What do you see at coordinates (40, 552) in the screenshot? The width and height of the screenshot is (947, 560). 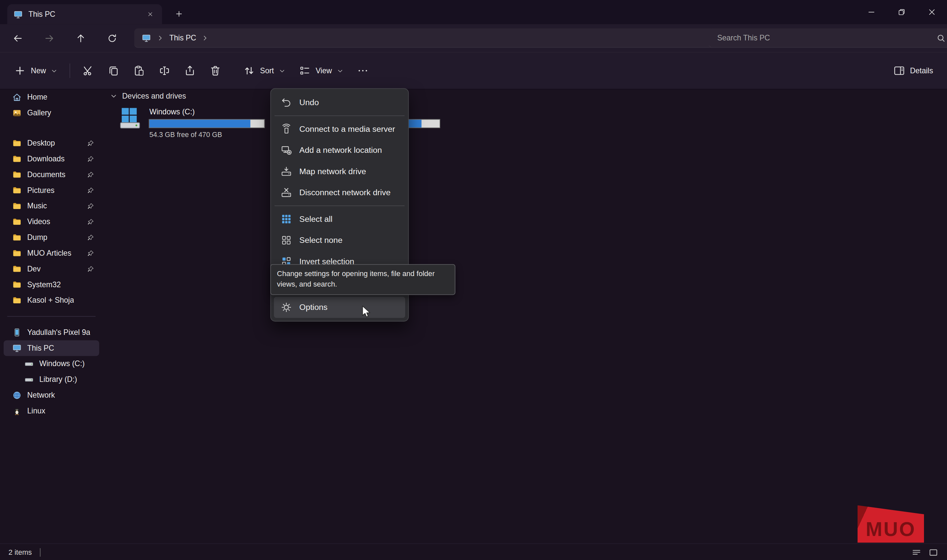 I see `status-divider` at bounding box center [40, 552].